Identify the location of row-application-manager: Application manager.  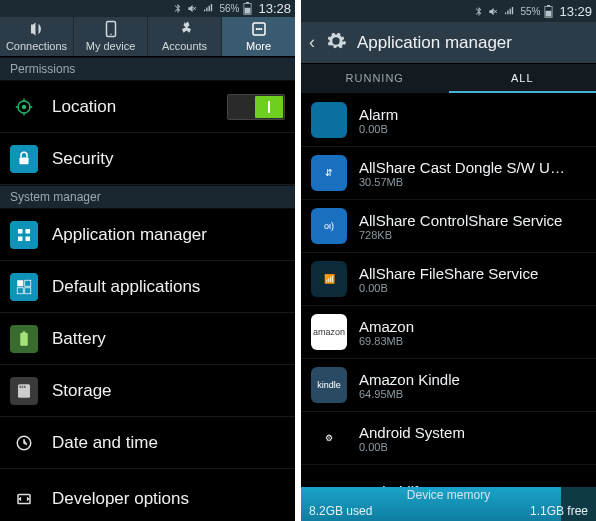
(148, 235).